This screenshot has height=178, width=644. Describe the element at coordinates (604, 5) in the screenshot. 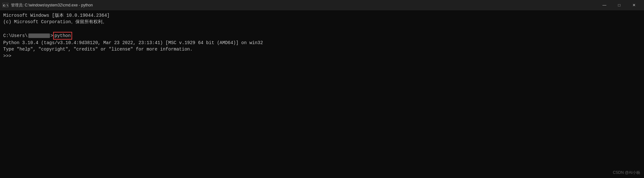

I see `minimize-button: —` at that location.